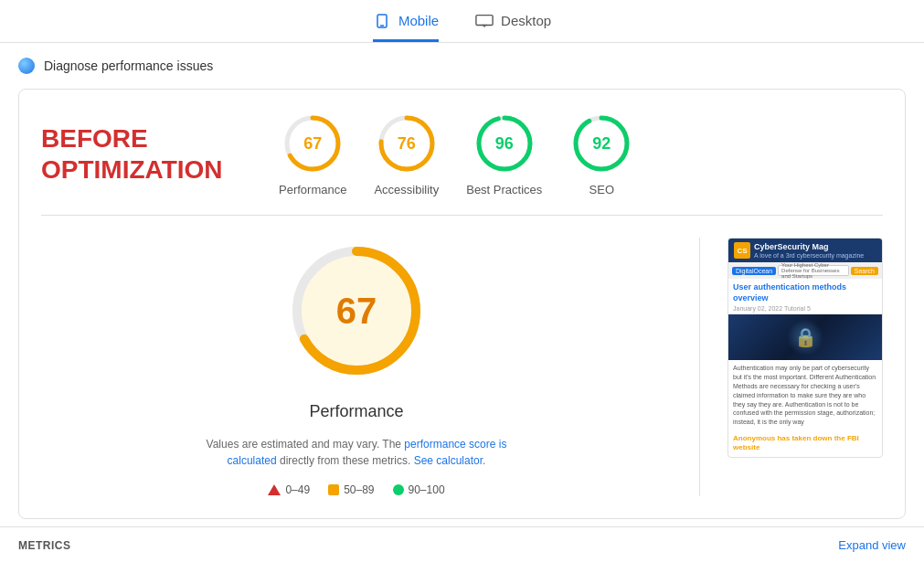 Image resolution: width=924 pixels, height=573 pixels. What do you see at coordinates (406, 154) in the screenshot?
I see `score-item-accessibility: 76 Accessibility` at bounding box center [406, 154].